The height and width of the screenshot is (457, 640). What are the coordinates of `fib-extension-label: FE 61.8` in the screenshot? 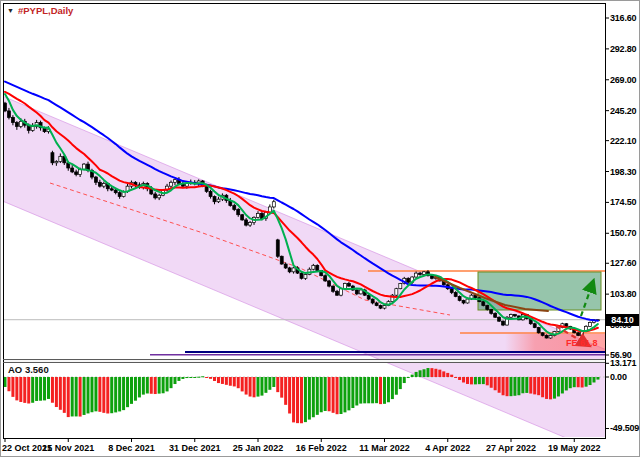 It's located at (582, 343).